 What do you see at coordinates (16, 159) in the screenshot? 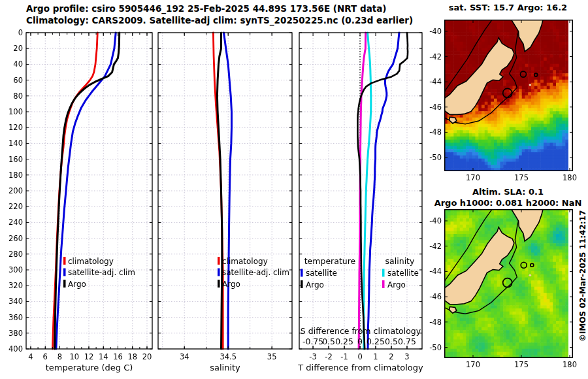
I see `depth-tick-label: 160` at bounding box center [16, 159].